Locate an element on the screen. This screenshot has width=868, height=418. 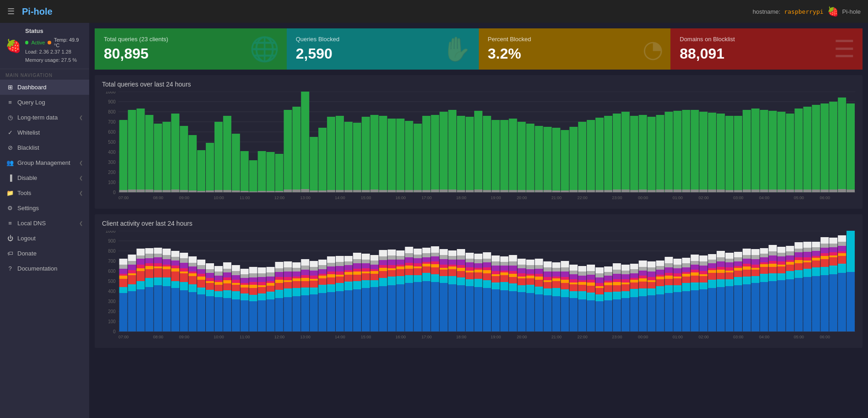
svg-text: 11:00 is located at coordinates (245, 198).